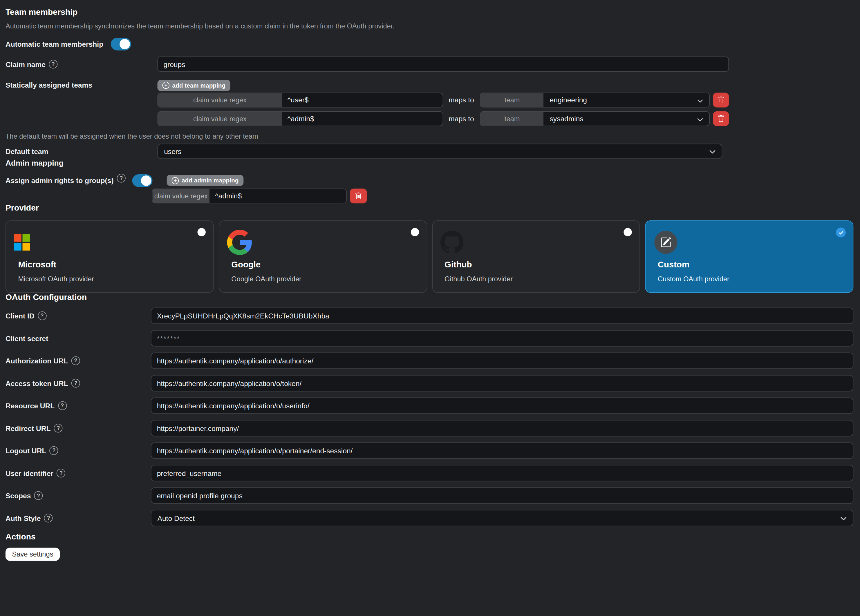 The height and width of the screenshot is (616, 860). Describe the element at coordinates (502, 406) in the screenshot. I see `resource-url-input` at that location.